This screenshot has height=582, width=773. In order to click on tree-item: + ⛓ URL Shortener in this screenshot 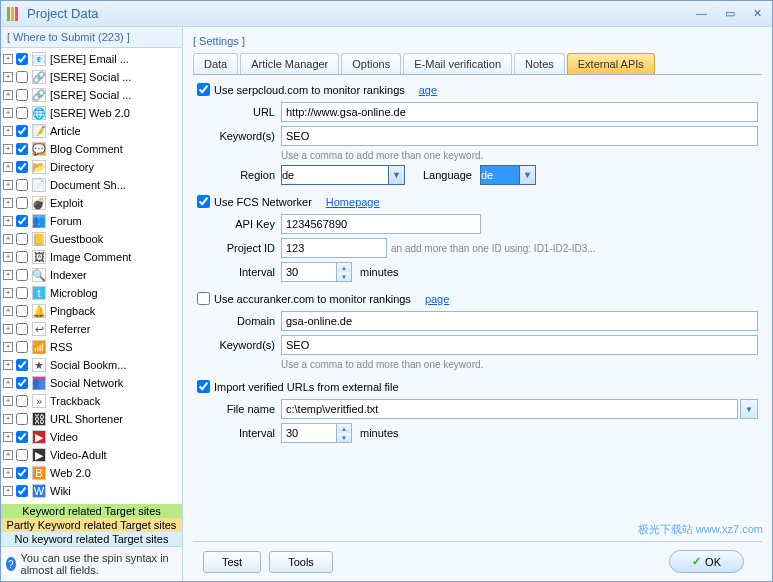, I will do `click(92, 419)`.